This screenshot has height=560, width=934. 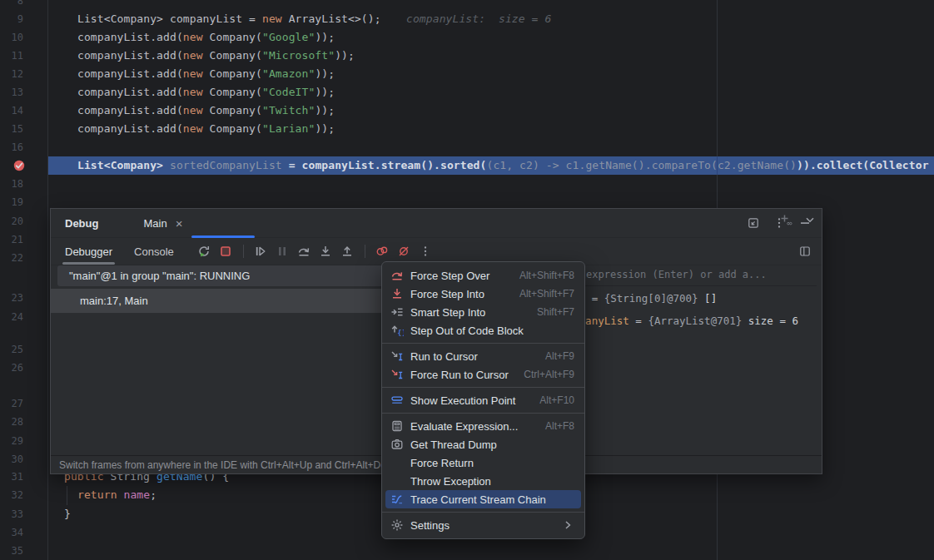 I want to click on tab-console: Console, so click(x=154, y=251).